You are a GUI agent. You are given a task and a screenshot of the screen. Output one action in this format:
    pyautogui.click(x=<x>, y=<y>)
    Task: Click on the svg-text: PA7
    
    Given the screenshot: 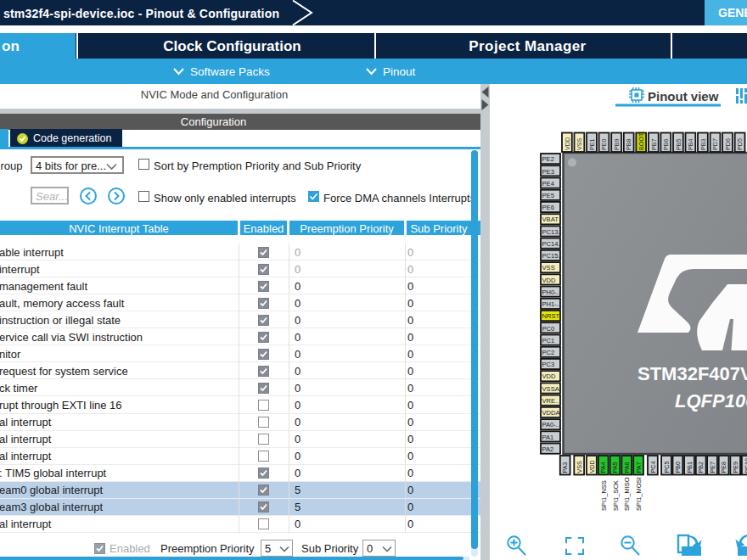 What is the action you would take?
    pyautogui.click(x=638, y=467)
    